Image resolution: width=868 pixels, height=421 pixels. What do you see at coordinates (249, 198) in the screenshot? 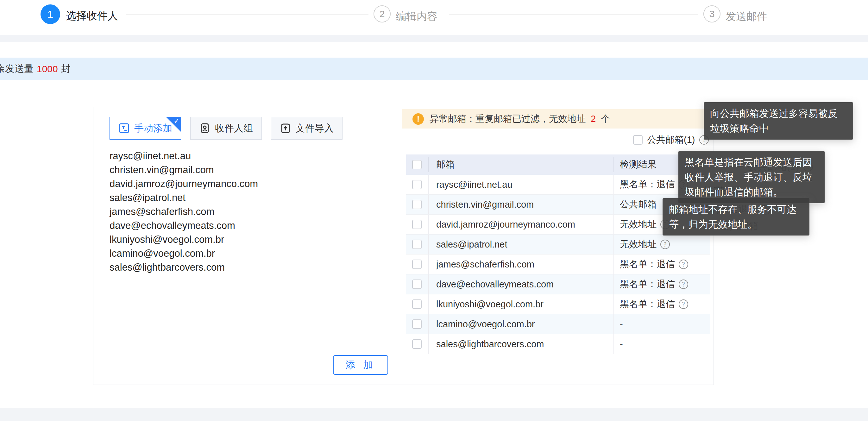
I see `email-line: sales@ipatrol.net` at bounding box center [249, 198].